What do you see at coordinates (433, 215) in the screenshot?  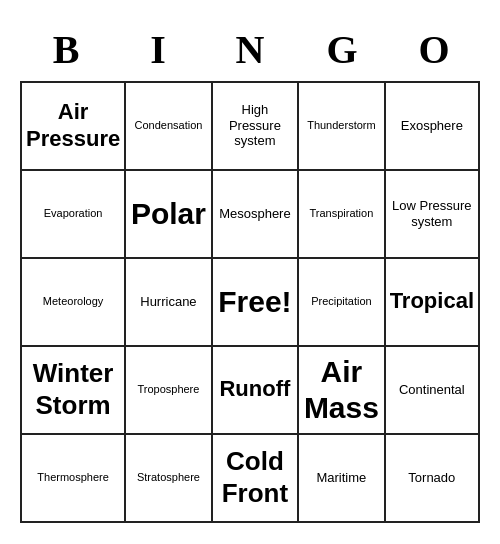 I see `cell-r1-c4: Low Pressure system` at bounding box center [433, 215].